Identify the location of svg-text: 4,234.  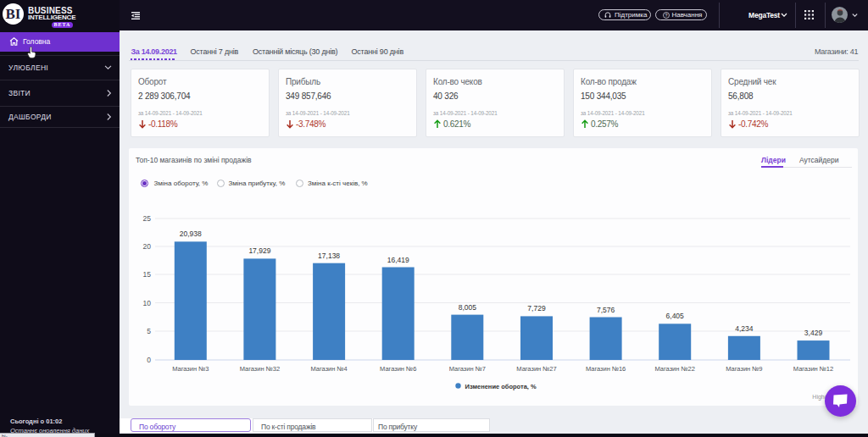
(744, 329).